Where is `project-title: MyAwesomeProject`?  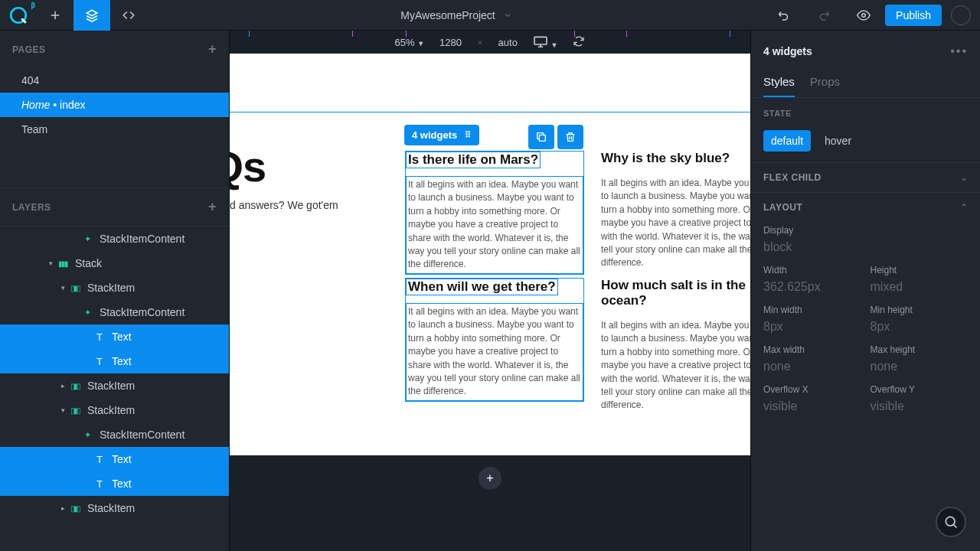
project-title: MyAwesomeProject is located at coordinates (456, 15).